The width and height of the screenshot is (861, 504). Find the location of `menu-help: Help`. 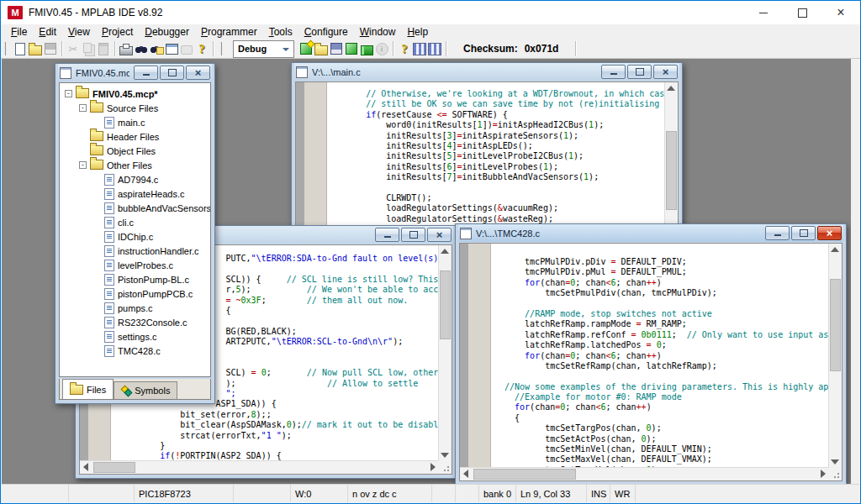

menu-help: Help is located at coordinates (417, 32).